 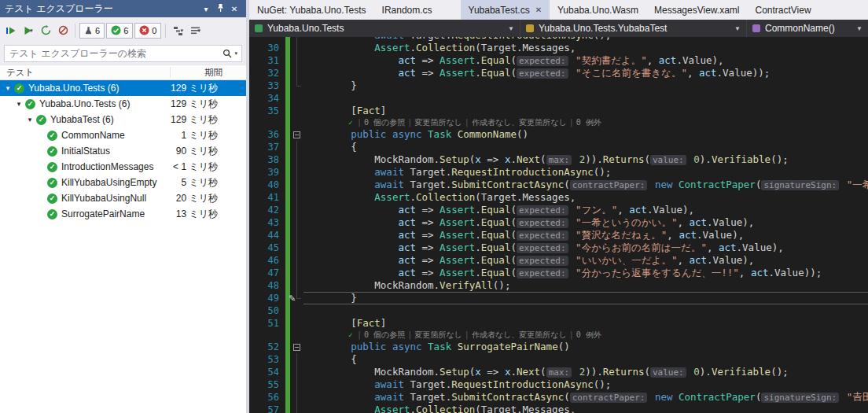 I want to click on code-line: 33 }, so click(x=558, y=86).